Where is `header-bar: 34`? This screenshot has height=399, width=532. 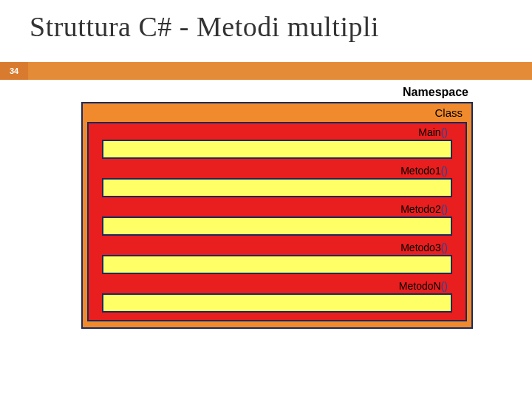
header-bar: 34 is located at coordinates (266, 71).